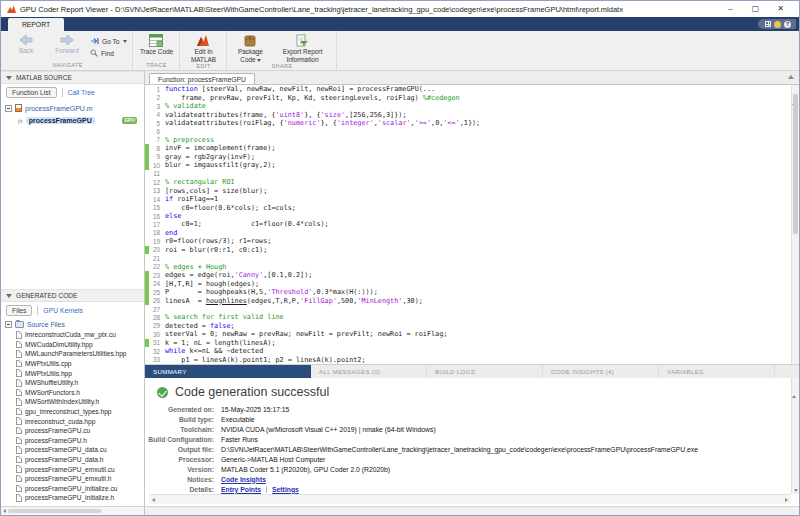 The height and width of the screenshot is (516, 800). I want to click on code-line: 18 end, so click(468, 233).